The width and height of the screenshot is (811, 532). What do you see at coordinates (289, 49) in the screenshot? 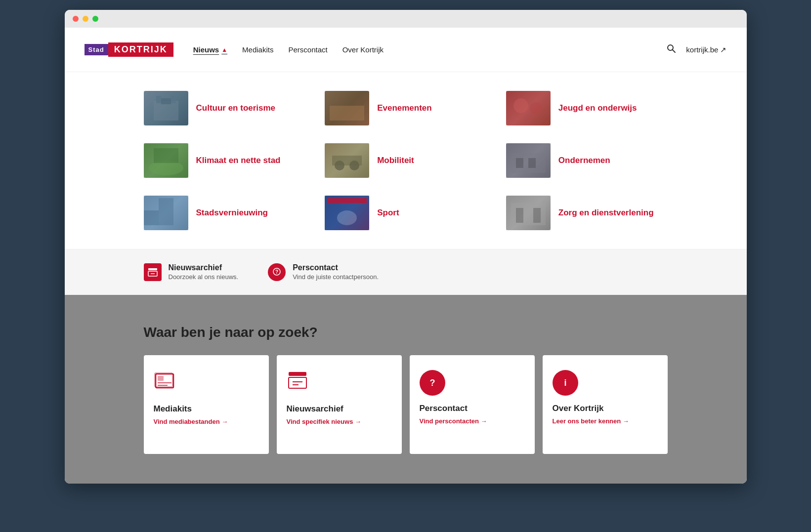
I see `main-nav: Nieuws ▲ Mediakits Perscontact Over Kort…` at bounding box center [289, 49].